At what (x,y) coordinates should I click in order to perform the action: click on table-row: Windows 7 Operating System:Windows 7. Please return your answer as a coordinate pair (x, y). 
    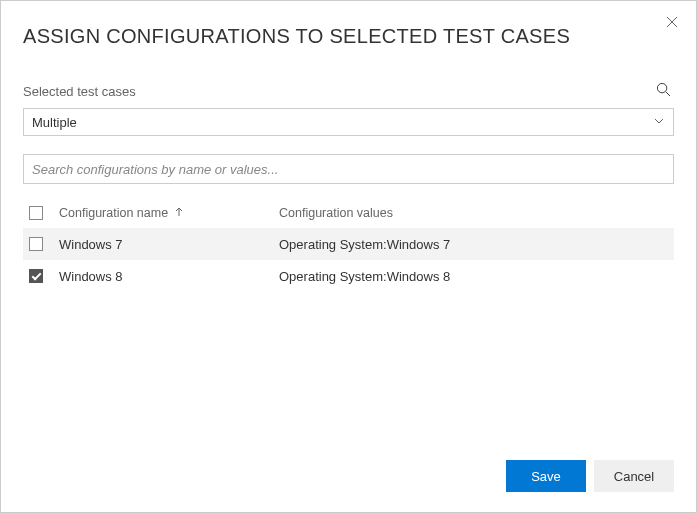
    Looking at the image, I should click on (348, 244).